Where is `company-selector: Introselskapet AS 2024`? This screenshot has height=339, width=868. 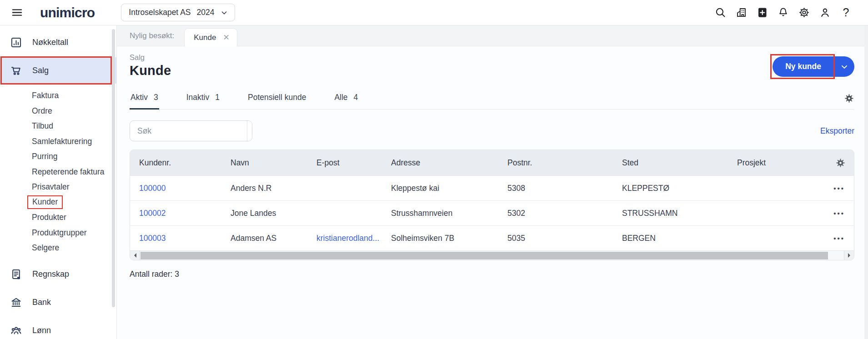
company-selector: Introselskapet AS 2024 is located at coordinates (178, 13).